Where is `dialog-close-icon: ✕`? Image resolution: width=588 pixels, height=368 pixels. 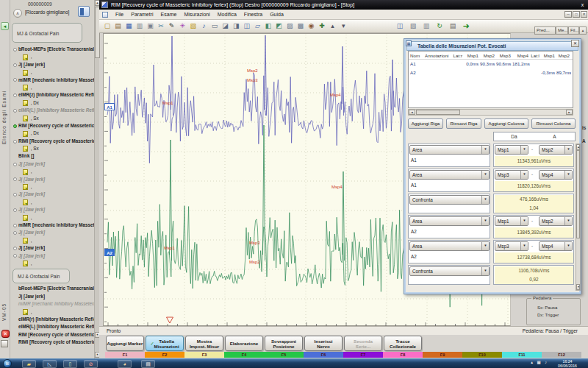 dialog-close-icon: ✕ is located at coordinates (575, 43).